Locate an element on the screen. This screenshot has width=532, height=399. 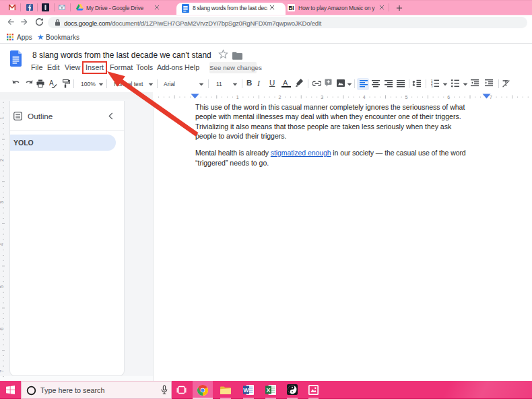
svg-text: BI is located at coordinates (291, 8).